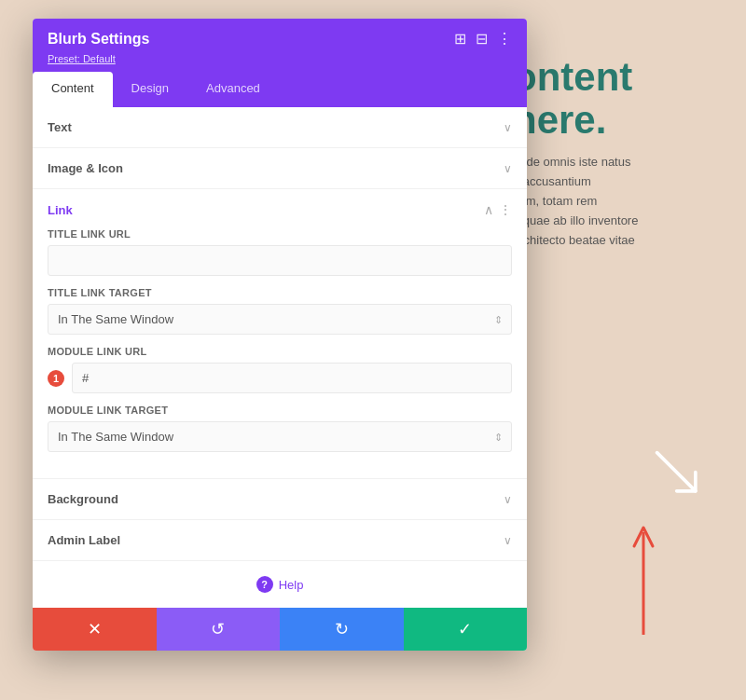 This screenshot has width=746, height=700. Describe the element at coordinates (56, 378) in the screenshot. I see `module-link-badge: 1` at that location.